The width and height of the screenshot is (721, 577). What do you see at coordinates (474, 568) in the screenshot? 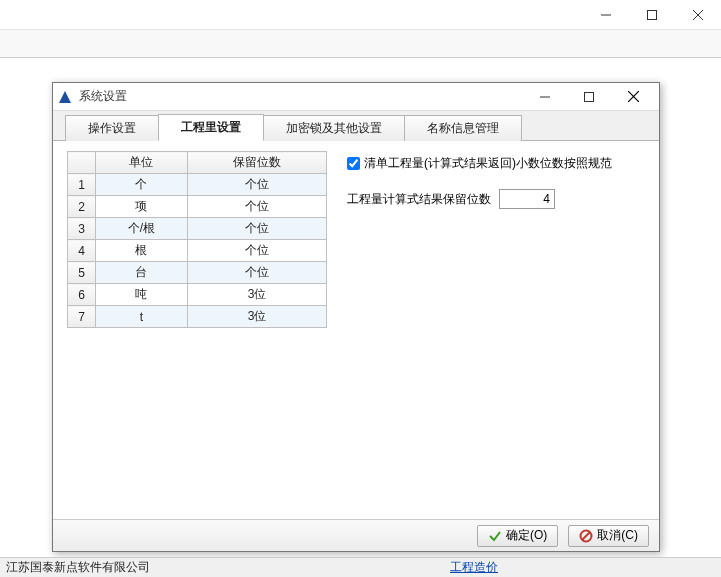
I see `status-link: 工程造价` at bounding box center [474, 568].